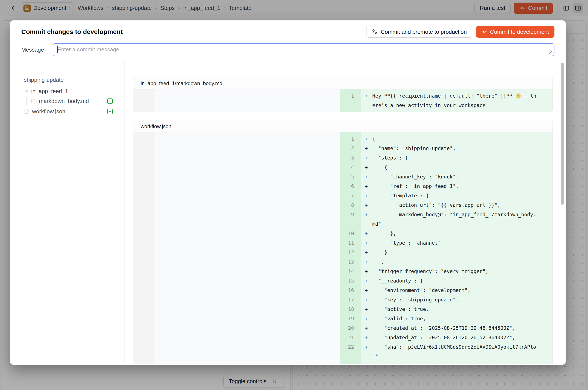 This screenshot has height=390, width=588. I want to click on diff-line-number: 23, so click(247, 363).